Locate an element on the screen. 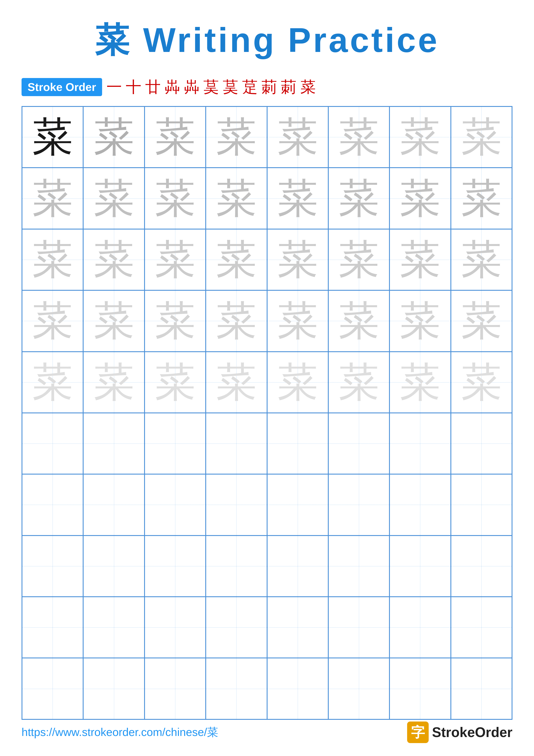 Image resolution: width=534 pixels, height=756 pixels. grid-cell-1-5: 菜 is located at coordinates (298, 137).